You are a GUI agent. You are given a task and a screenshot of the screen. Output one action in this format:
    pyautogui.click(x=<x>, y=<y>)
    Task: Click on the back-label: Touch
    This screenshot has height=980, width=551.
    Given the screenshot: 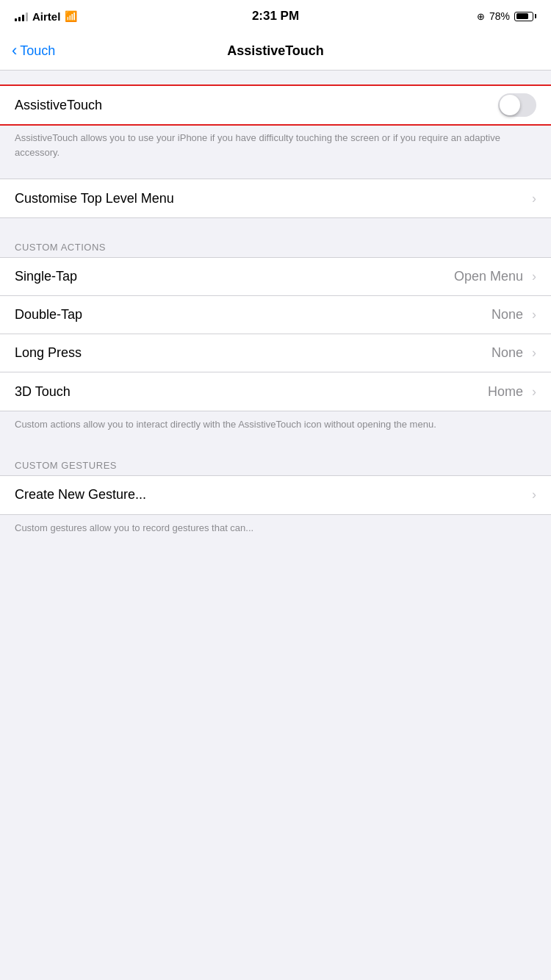 What is the action you would take?
    pyautogui.click(x=37, y=51)
    